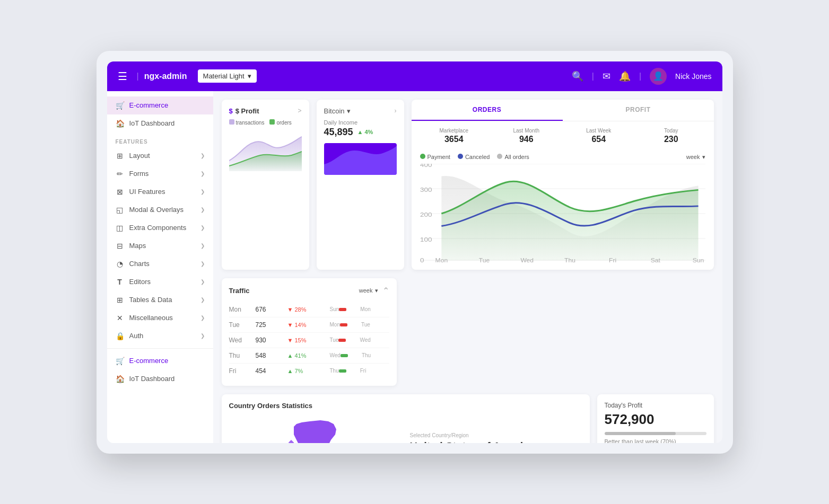  I want to click on sidebar-item-iot-sub: 🏠 IoT Dashboard, so click(160, 379).